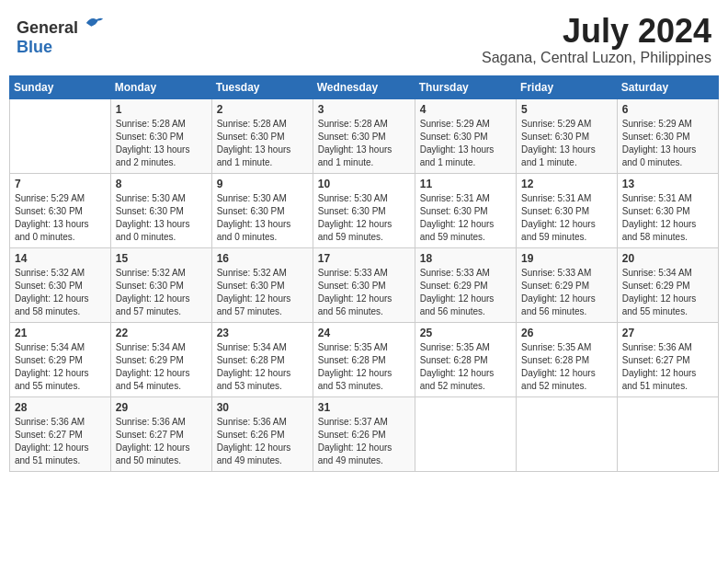 The image size is (728, 563). I want to click on calendar-cell: 5Sunrise: 5:29 AM Sunset: 6:30 PM Daylig…, so click(567, 136).